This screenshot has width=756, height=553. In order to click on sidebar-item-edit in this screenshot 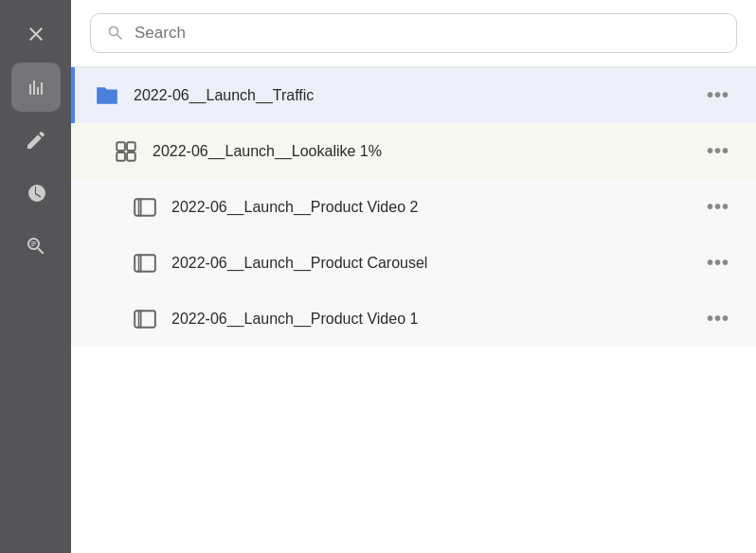, I will do `click(36, 140)`.